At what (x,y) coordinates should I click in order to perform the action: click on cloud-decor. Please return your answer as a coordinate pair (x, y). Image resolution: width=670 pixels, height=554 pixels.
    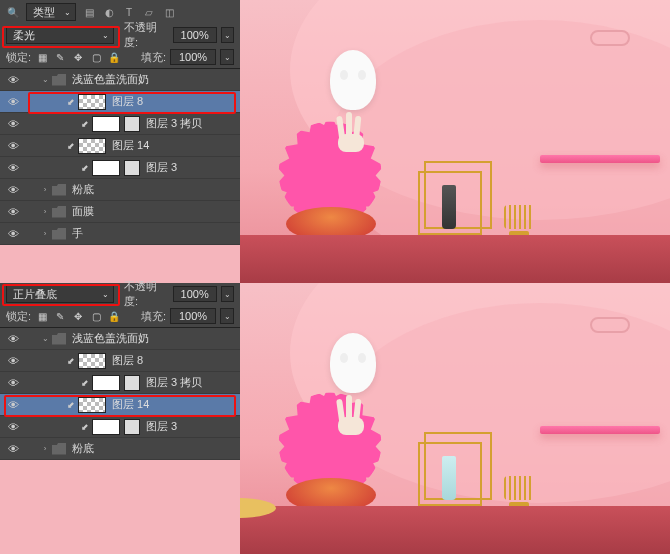
    Looking at the image, I should click on (610, 325).